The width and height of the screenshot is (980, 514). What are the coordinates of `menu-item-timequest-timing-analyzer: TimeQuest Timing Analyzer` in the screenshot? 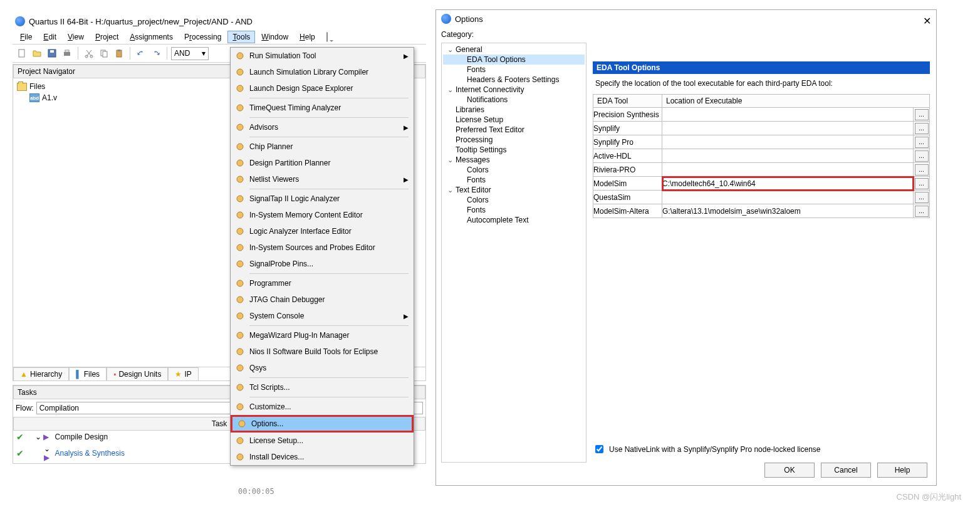 It's located at (322, 108).